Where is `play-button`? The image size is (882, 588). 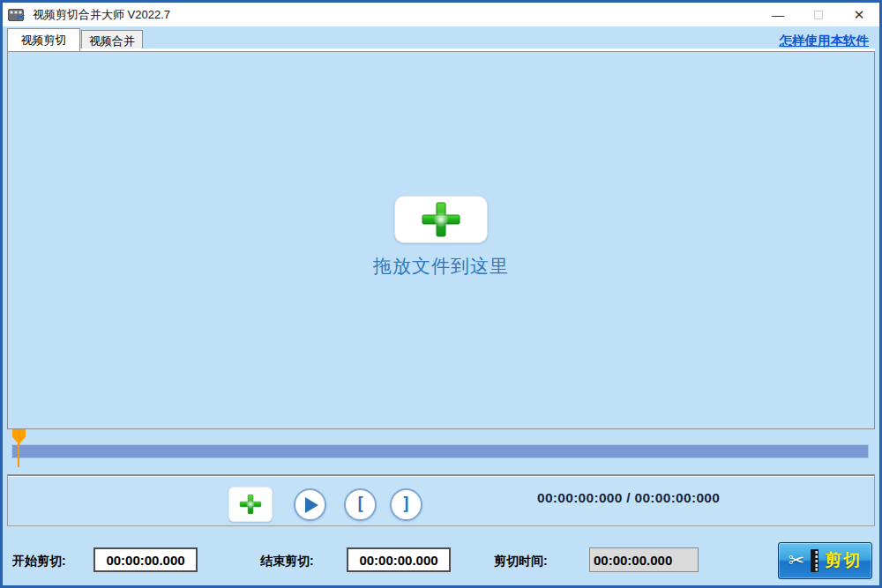
play-button is located at coordinates (310, 504).